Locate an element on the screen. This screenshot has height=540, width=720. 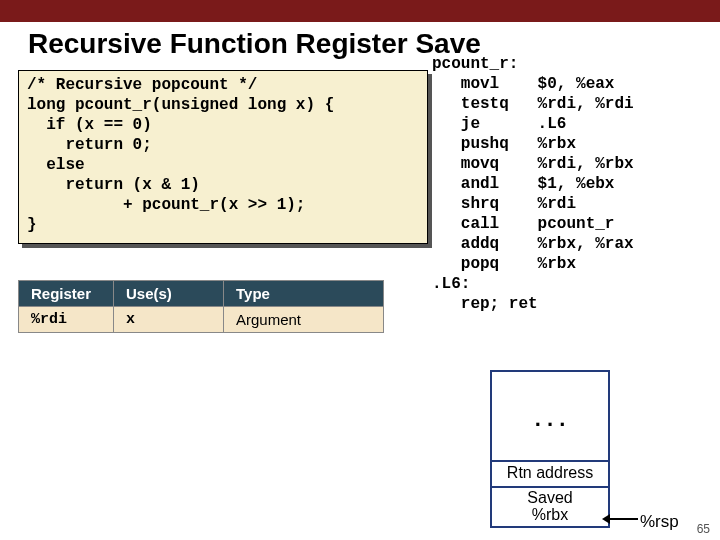
table-row: %rdi x Argument is located at coordinates (202, 320).